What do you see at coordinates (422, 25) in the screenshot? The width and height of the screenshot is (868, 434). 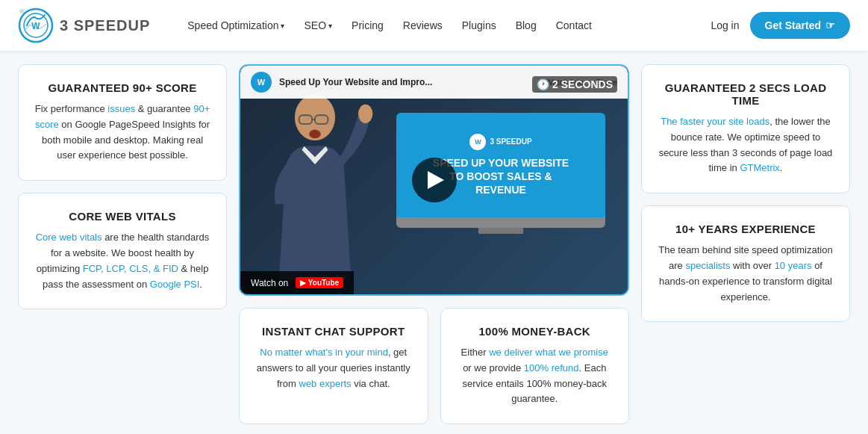 I see `nav-reviews: Reviews` at bounding box center [422, 25].